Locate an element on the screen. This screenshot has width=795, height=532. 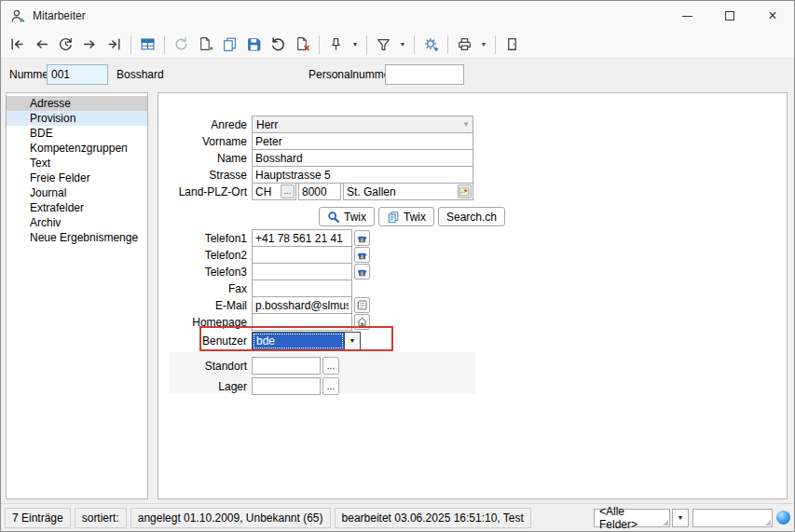
personalnummer-input is located at coordinates (425, 75).